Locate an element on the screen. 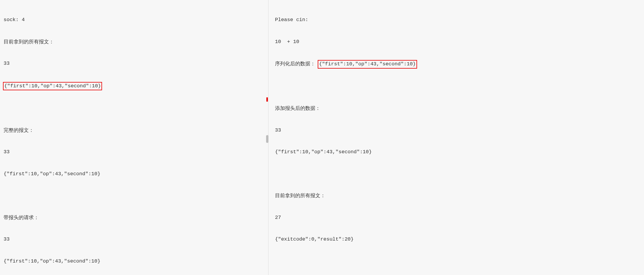 This screenshot has width=644, height=275. label-text: 序列化后的数据： is located at coordinates (295, 64).